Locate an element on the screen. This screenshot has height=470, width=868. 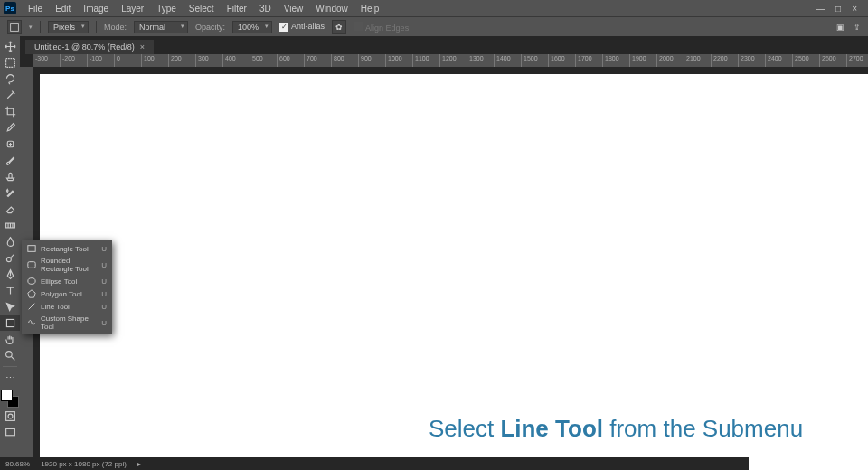
menu-help: Help is located at coordinates (371, 9).